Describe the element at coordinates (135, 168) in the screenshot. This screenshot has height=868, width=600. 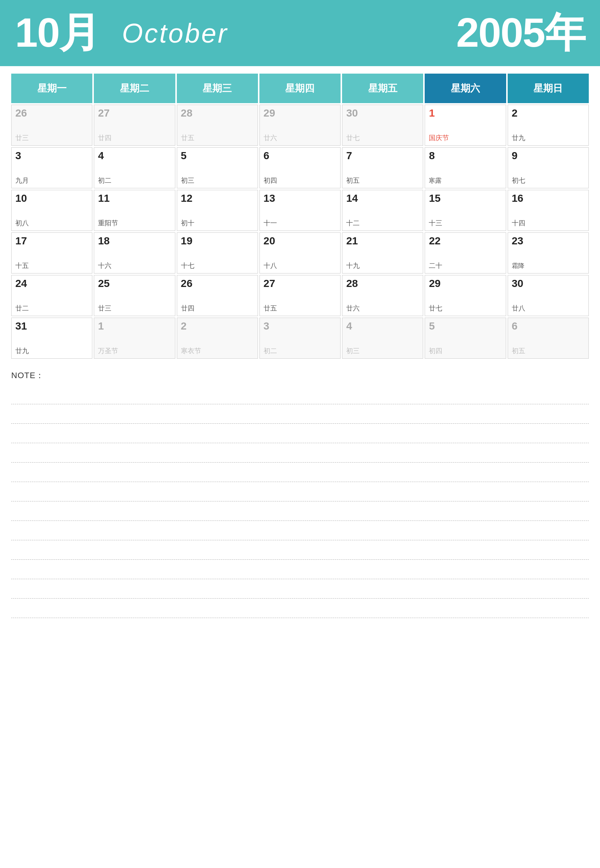
I see `cal-cell: 4初二` at that location.